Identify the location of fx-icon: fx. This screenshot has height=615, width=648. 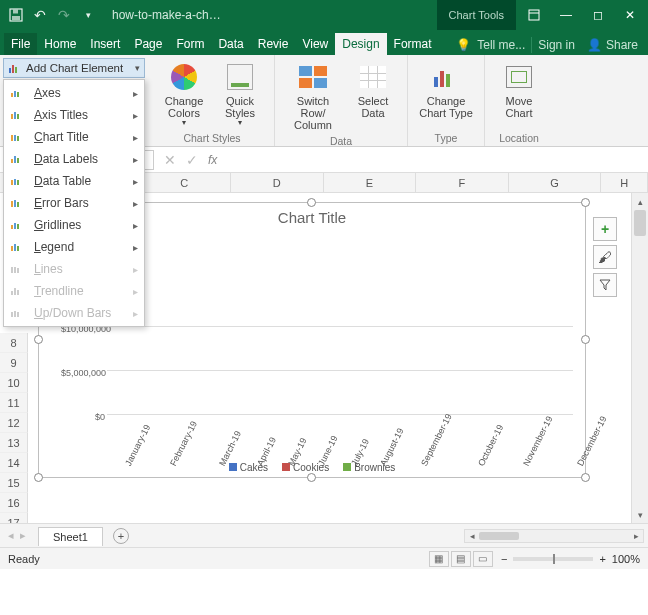
(212, 160).